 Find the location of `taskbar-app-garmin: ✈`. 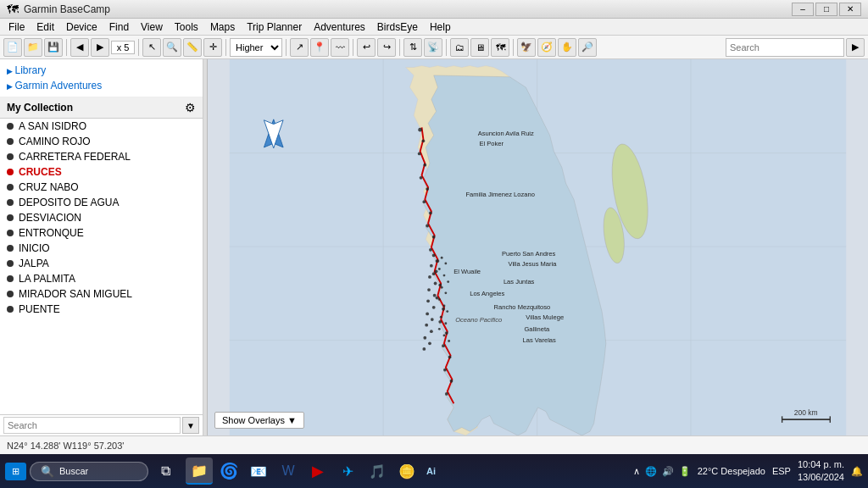

taskbar-app-garmin: ✈ is located at coordinates (348, 471).